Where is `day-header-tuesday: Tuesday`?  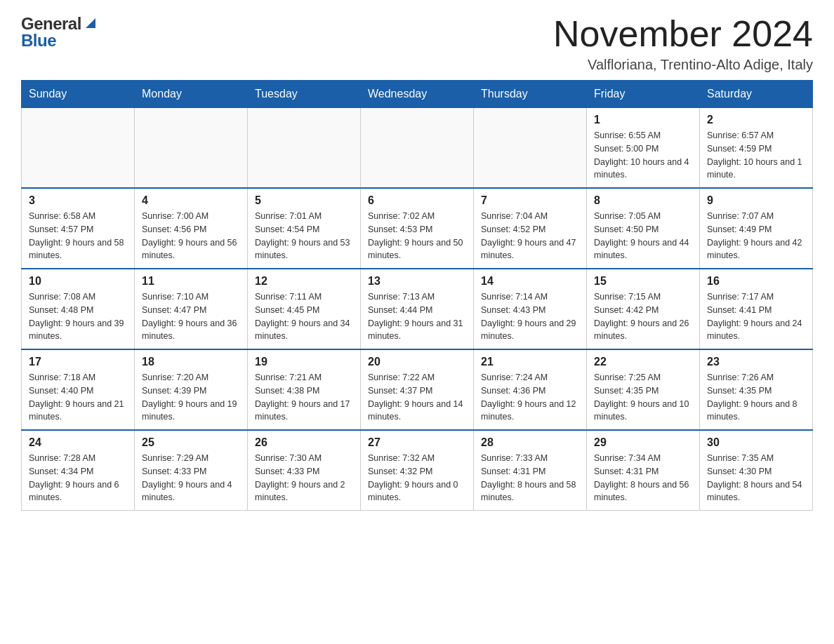
day-header-tuesday: Tuesday is located at coordinates (305, 94).